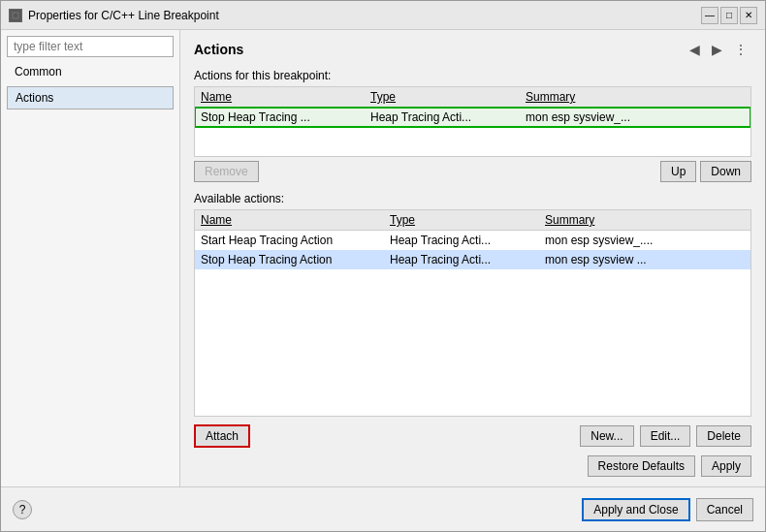 This screenshot has width=766, height=532. I want to click on available-actions-label: Available actions:, so click(473, 199).